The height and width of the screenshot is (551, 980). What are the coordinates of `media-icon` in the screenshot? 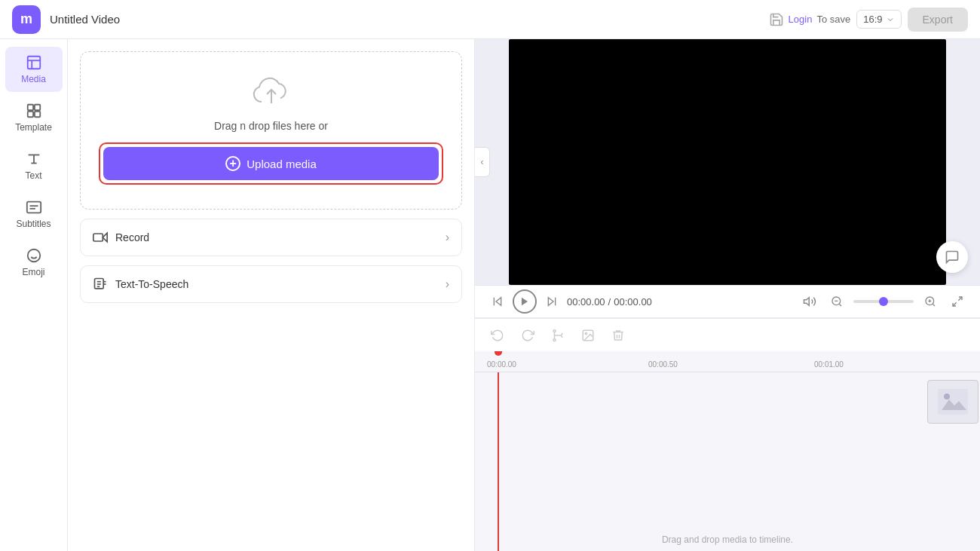 It's located at (34, 63).